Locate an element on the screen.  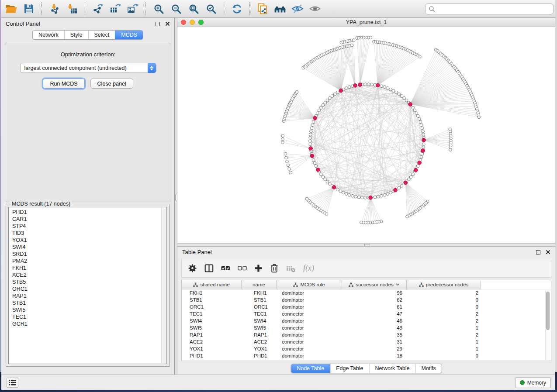
mcds-result-item: STB1 is located at coordinates (89, 303).